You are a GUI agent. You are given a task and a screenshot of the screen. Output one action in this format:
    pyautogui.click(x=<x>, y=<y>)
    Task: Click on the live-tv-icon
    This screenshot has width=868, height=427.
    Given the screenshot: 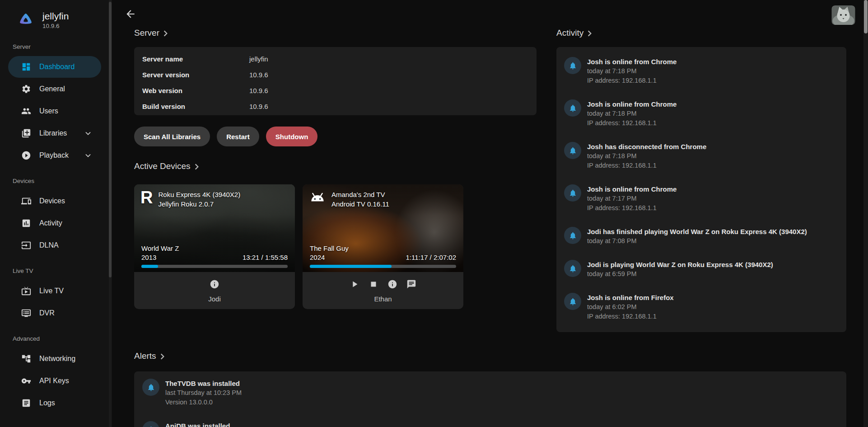 What is the action you would take?
    pyautogui.click(x=26, y=291)
    